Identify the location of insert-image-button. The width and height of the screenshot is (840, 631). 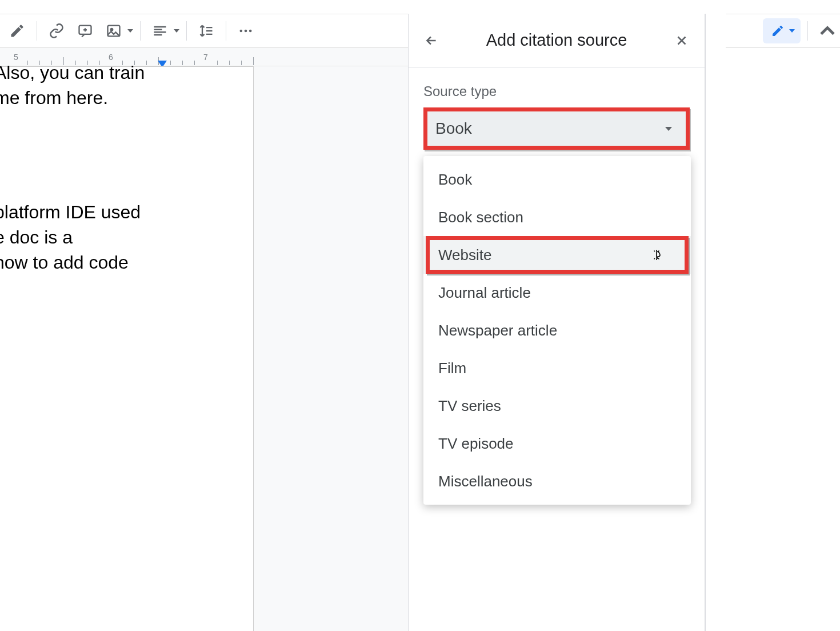
(114, 31).